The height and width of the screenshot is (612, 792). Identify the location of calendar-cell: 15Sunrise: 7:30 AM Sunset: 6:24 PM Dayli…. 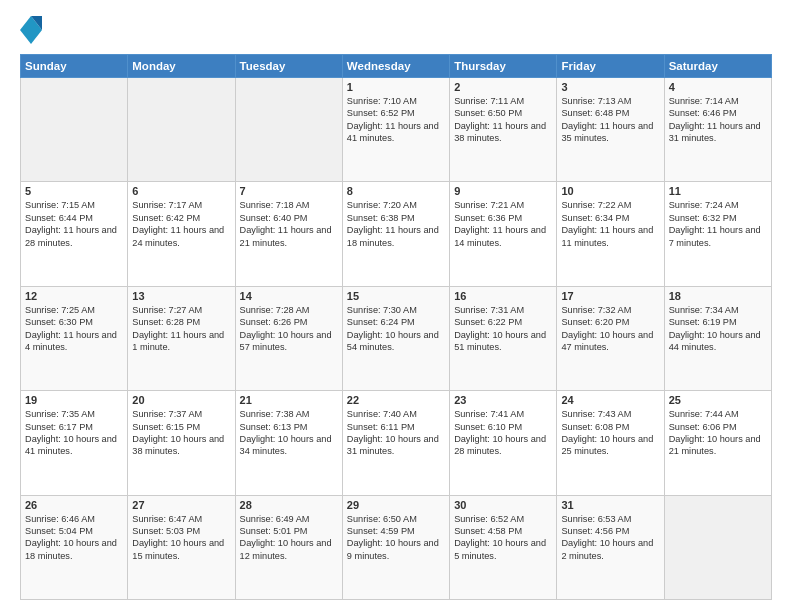
(396, 338).